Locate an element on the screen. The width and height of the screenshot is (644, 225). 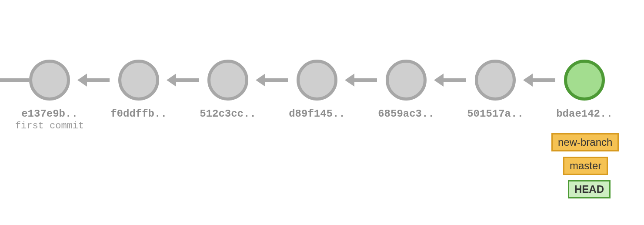
commit-hash: bdae142.. is located at coordinates (584, 114).